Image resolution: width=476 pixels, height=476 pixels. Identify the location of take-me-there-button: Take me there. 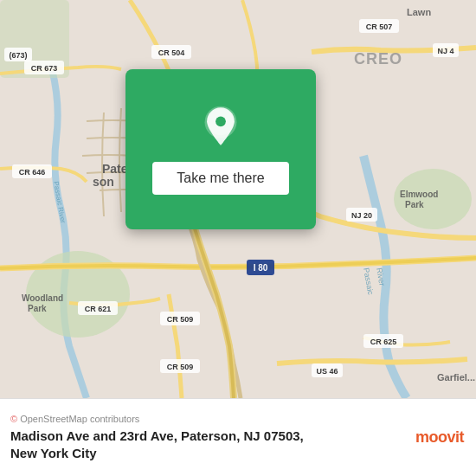
(220, 178).